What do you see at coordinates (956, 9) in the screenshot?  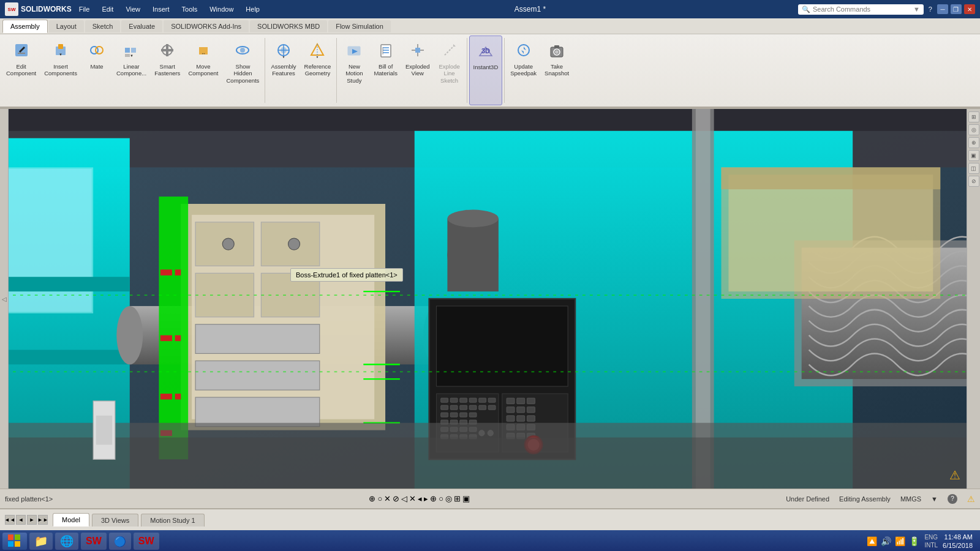 I see `restore-button: ❐` at bounding box center [956, 9].